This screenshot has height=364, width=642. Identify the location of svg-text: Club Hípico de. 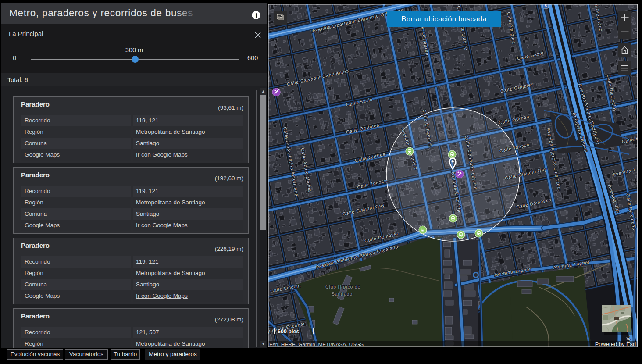
(343, 287).